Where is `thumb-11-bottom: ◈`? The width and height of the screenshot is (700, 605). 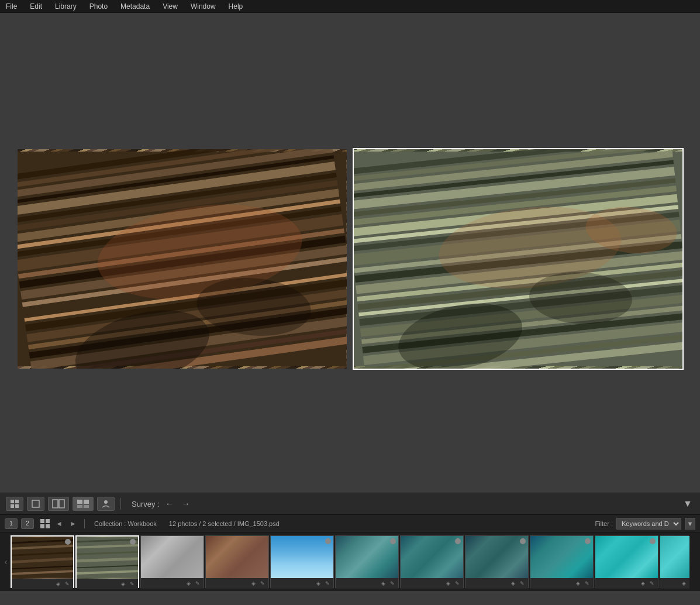 thumb-11-bottom: ◈ is located at coordinates (675, 583).